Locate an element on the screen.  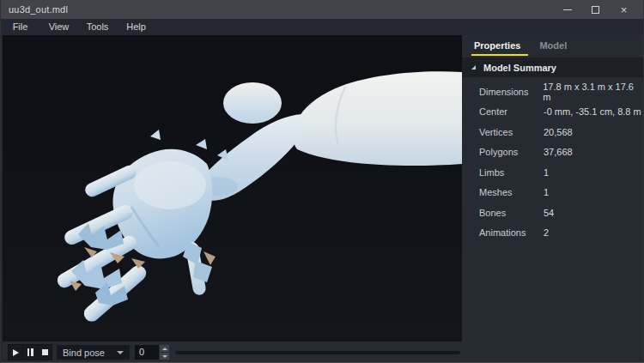
menu-file: File is located at coordinates (21, 27).